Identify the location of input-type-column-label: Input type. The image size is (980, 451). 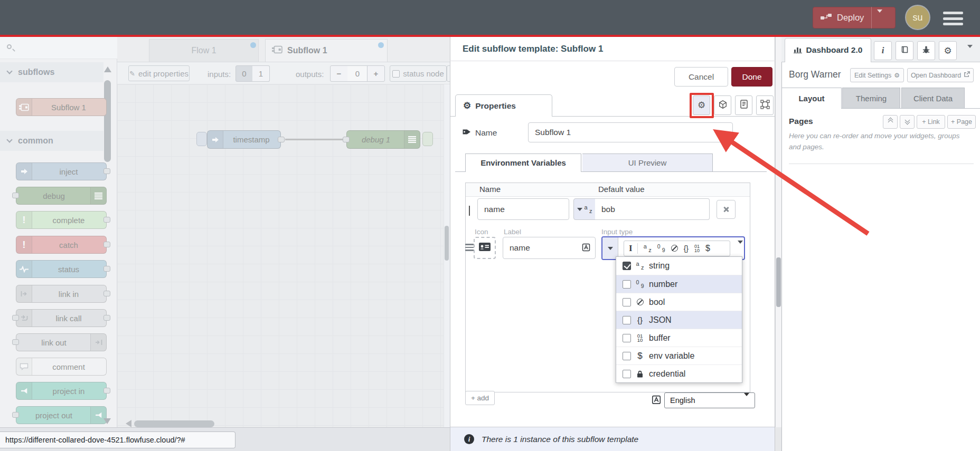
(617, 232).